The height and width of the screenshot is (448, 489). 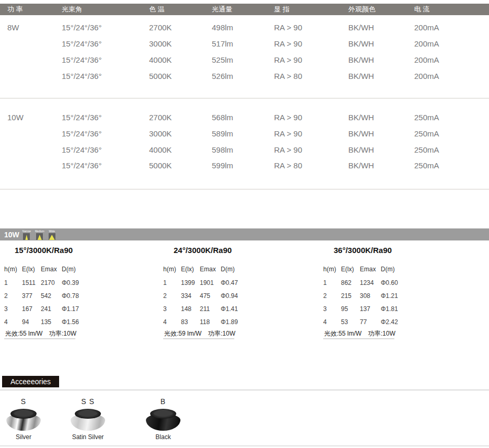 I want to click on spec-row: 15°/24°/36° 3000K 589lm RA > 90 BK/WH 25…, so click(x=248, y=134).